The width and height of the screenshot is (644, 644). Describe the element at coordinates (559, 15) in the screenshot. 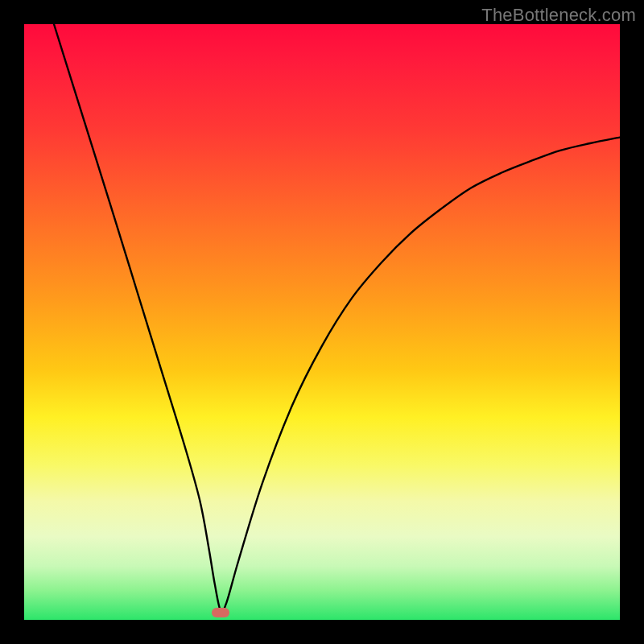

I see `attribution-label: TheBottleneck.com` at that location.